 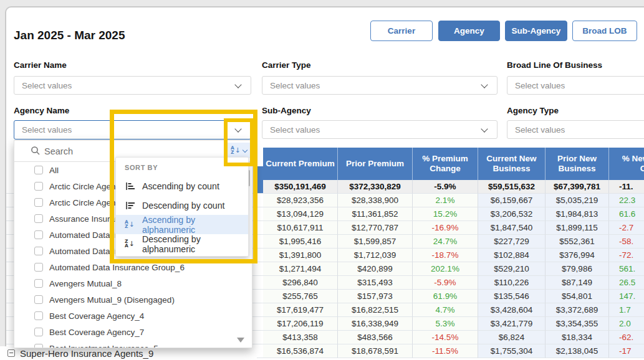 What do you see at coordinates (375, 187) in the screenshot?
I see `table-cell: $372,330,829` at bounding box center [375, 187].